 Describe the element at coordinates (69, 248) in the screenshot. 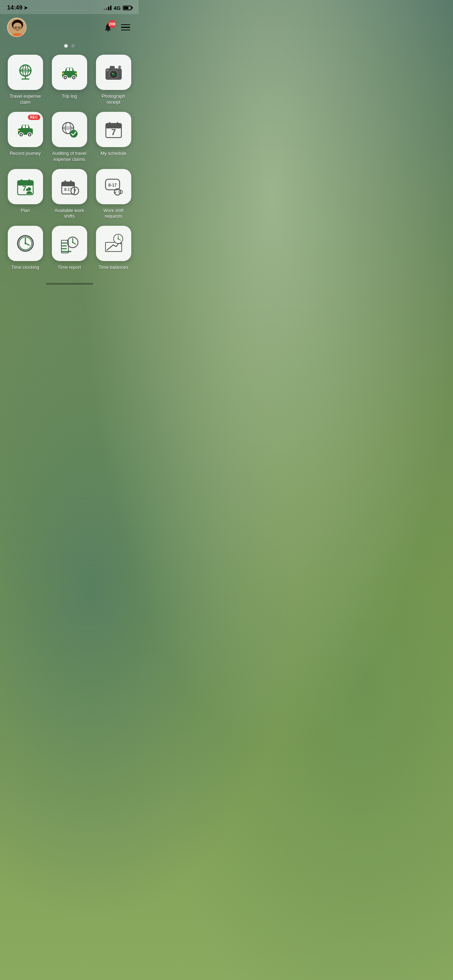

I see `app-time-report: Time report` at that location.